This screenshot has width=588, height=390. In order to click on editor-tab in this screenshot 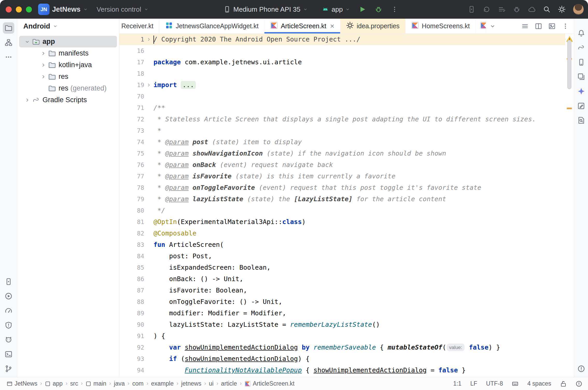, I will do `click(481, 26)`.